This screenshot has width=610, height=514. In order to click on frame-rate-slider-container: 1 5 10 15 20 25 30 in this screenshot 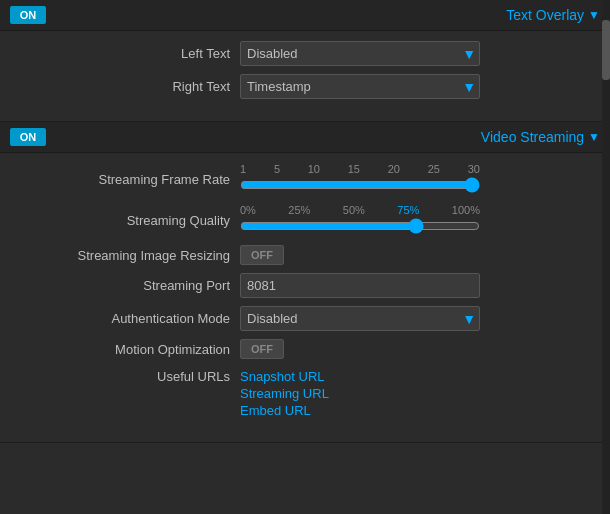, I will do `click(360, 180)`.